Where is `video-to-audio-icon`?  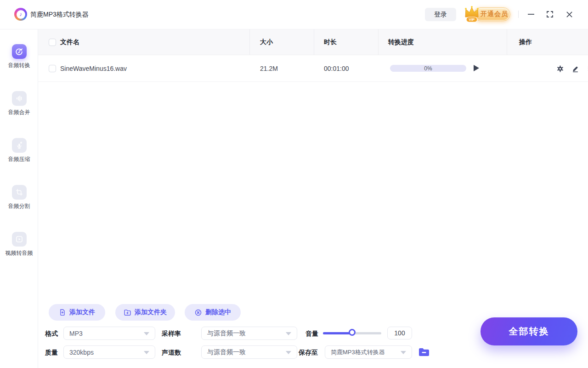 video-to-audio-icon is located at coordinates (19, 239).